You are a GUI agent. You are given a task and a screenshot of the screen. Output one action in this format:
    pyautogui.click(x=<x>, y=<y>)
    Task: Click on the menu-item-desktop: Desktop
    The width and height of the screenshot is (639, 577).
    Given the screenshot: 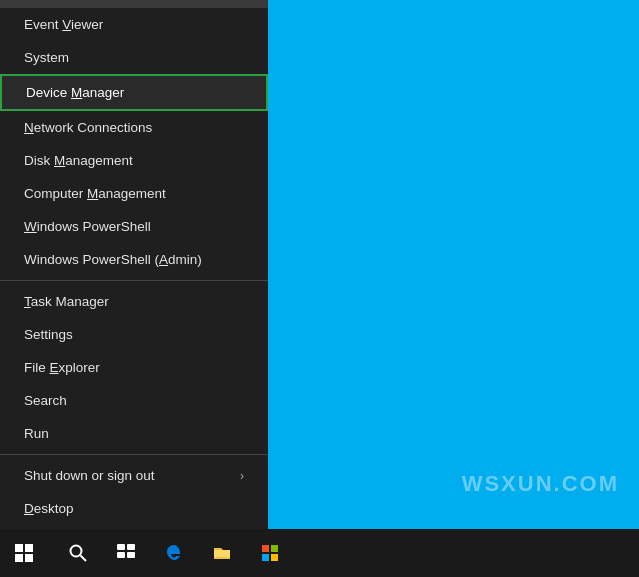 What is the action you would take?
    pyautogui.click(x=134, y=508)
    